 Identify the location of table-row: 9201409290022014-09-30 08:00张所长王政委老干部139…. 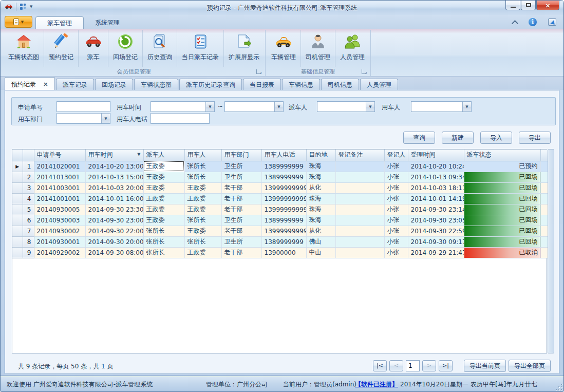
(280, 253).